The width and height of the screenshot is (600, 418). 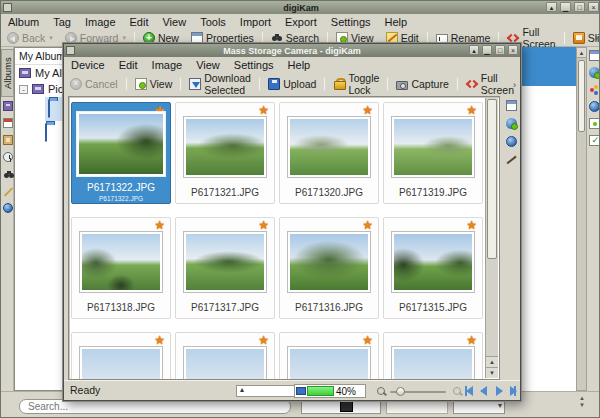 I want to click on first-item-button, so click(x=470, y=390).